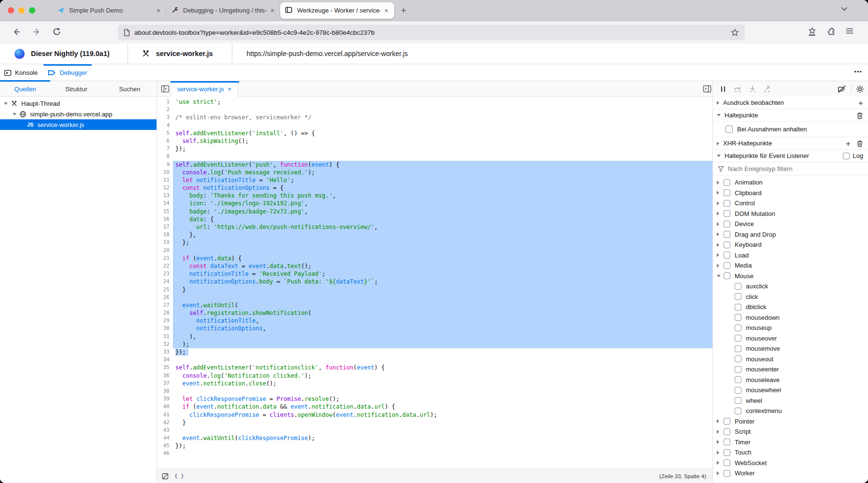 This screenshot has height=483, width=868. Describe the element at coordinates (759, 359) in the screenshot. I see `event-label: mouseout` at that location.